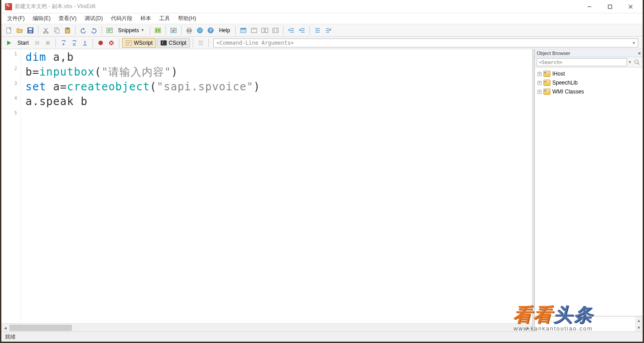 This screenshot has width=644, height=343. I want to click on step-out-icon, so click(85, 43).